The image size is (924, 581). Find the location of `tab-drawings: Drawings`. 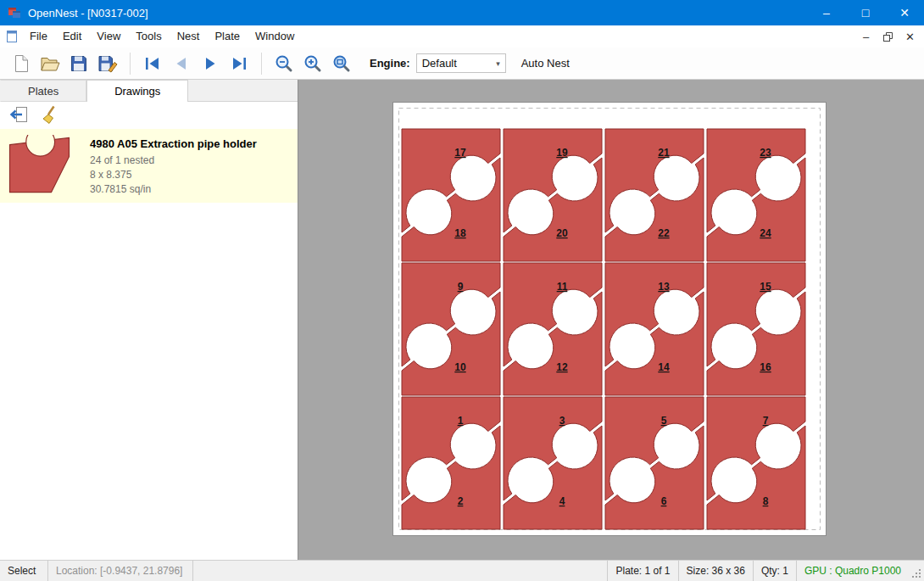

tab-drawings: Drawings is located at coordinates (137, 91).